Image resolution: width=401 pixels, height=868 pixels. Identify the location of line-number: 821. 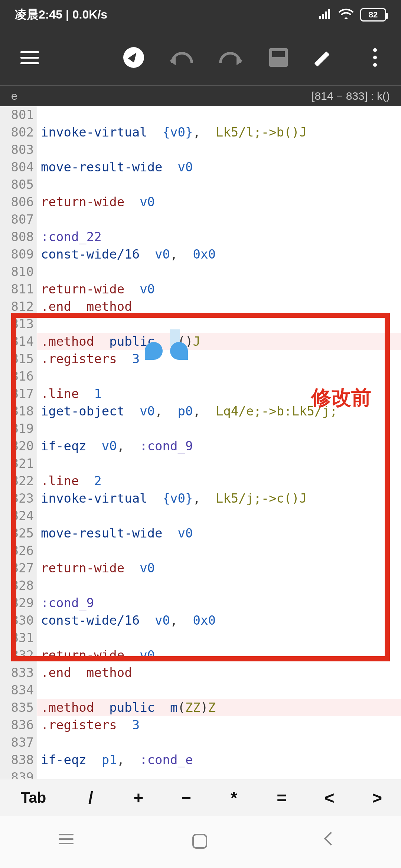
(17, 464).